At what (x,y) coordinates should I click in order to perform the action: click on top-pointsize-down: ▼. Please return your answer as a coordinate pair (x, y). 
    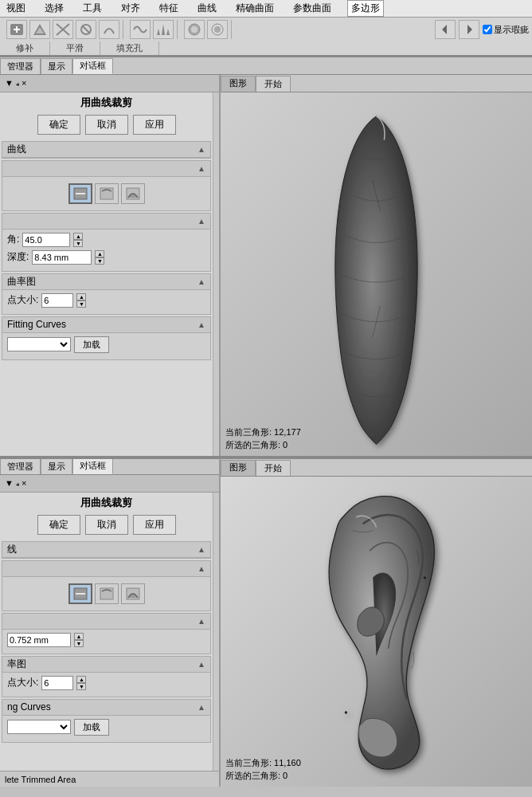
    Looking at the image, I should click on (81, 304).